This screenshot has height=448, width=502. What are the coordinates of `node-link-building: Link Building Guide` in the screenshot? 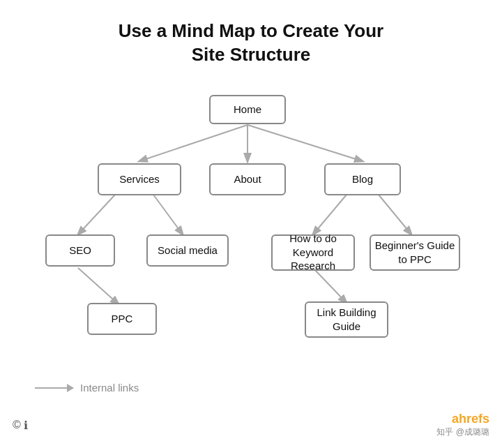 It's located at (347, 320).